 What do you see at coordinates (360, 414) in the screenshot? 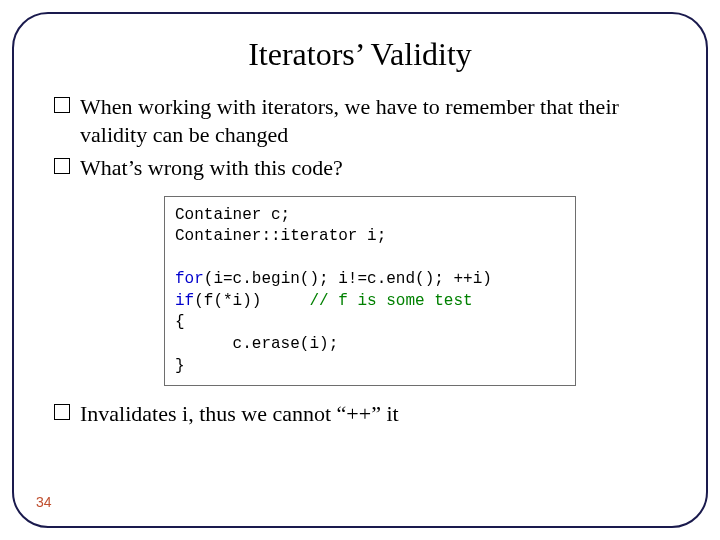
I see `bullet-item: Invalidates i, thus we cannot “++” it` at bounding box center [360, 414].